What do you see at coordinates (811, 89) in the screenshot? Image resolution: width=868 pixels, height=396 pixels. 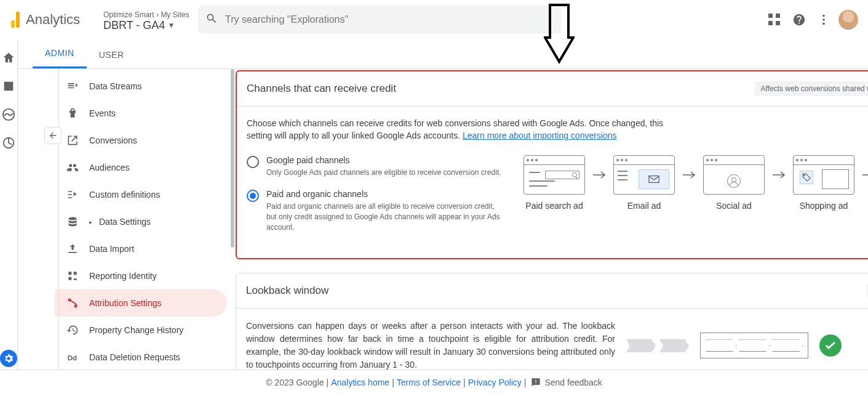 I see `scope-badge: Affects web conversions shared with Goog…` at bounding box center [811, 89].